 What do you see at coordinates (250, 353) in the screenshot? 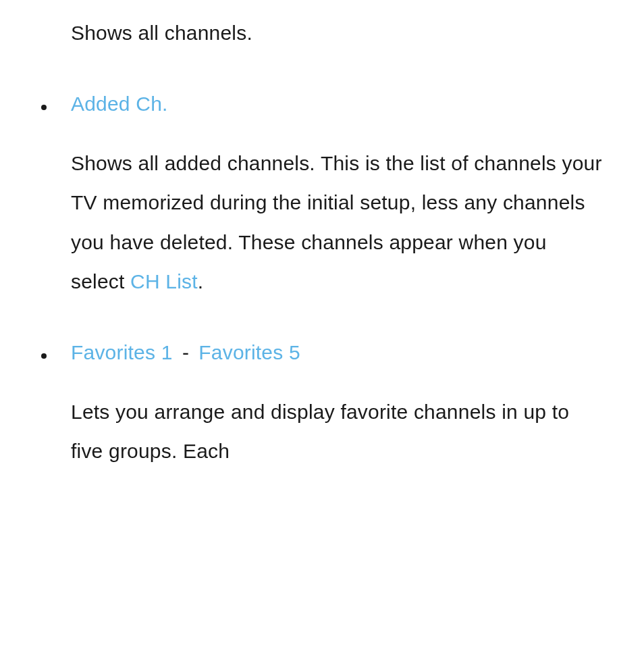
I see `term-favorites-5: Favorites 5` at bounding box center [250, 353].